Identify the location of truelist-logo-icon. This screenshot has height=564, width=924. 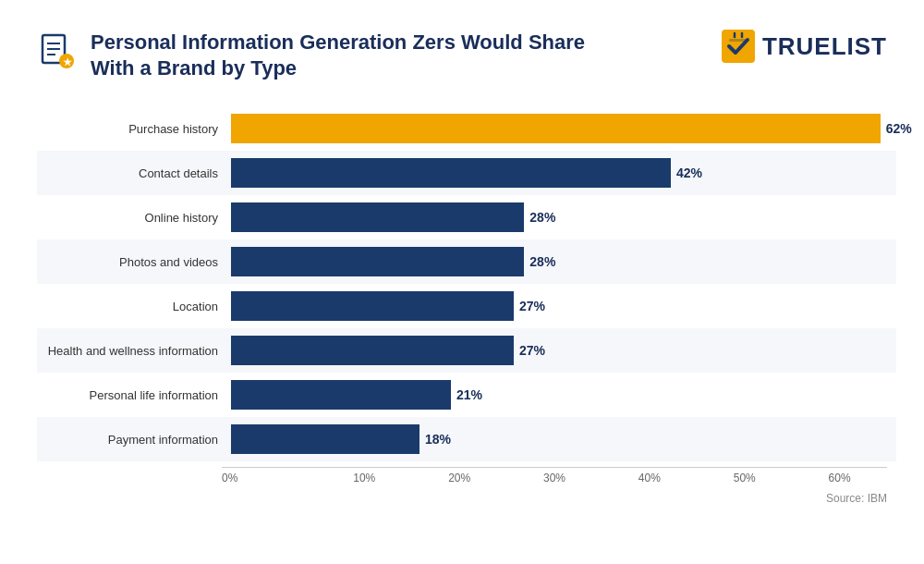
(738, 46).